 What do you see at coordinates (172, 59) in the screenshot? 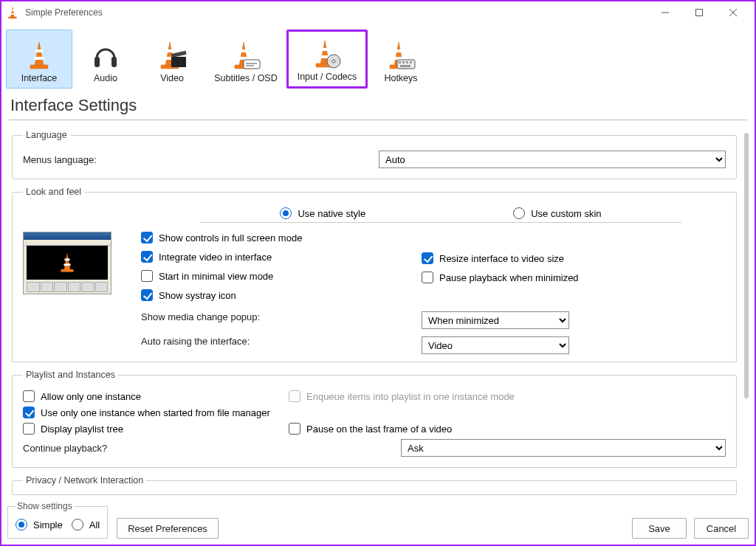
I see `tab-video: Video` at bounding box center [172, 59].